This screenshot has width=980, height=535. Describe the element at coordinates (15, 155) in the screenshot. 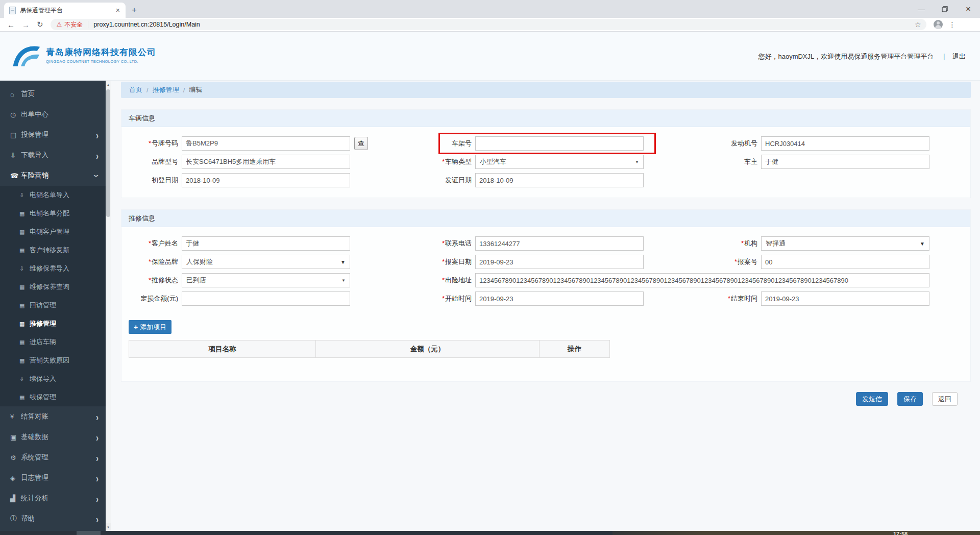

I see `download-icon: ⇩` at that location.